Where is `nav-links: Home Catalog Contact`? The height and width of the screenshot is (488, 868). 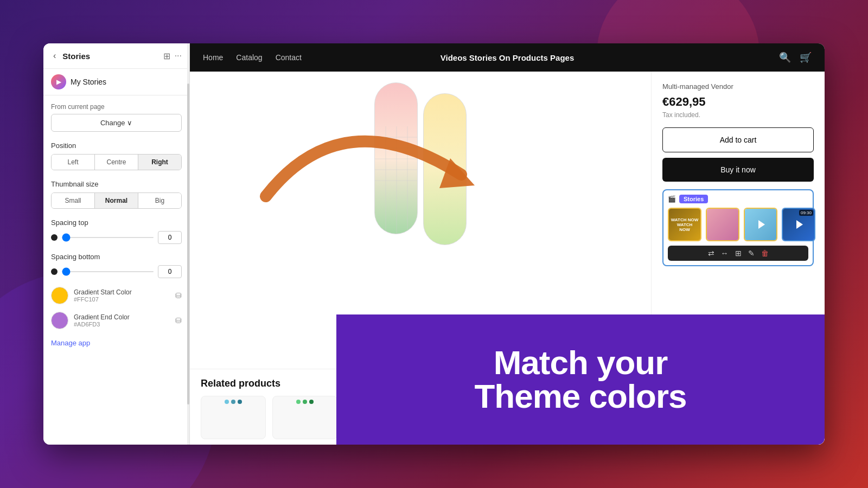 nav-links: Home Catalog Contact is located at coordinates (252, 57).